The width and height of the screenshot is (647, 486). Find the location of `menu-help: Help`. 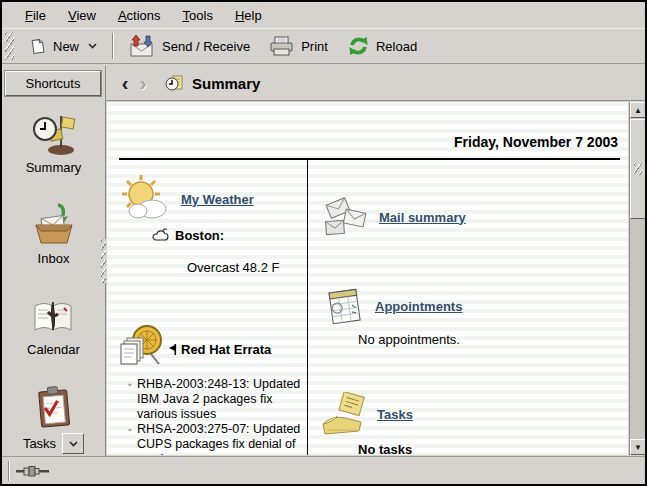

menu-help: Help is located at coordinates (248, 16).